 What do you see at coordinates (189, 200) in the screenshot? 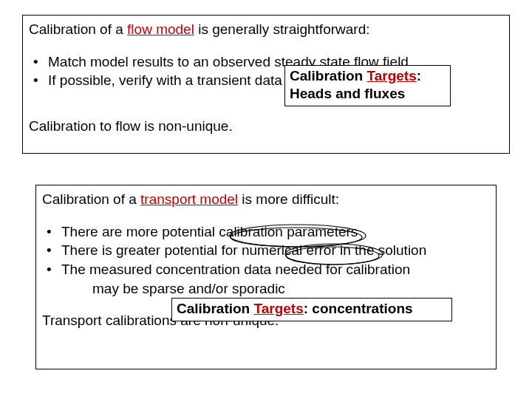
I see `transport-intro-highlight: transport model` at bounding box center [189, 200].